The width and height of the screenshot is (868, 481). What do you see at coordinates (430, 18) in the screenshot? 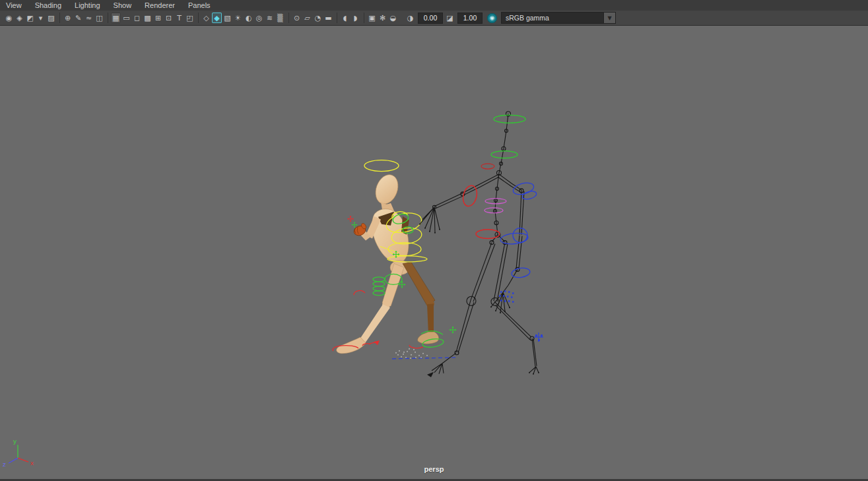
I see `exposure-field` at bounding box center [430, 18].